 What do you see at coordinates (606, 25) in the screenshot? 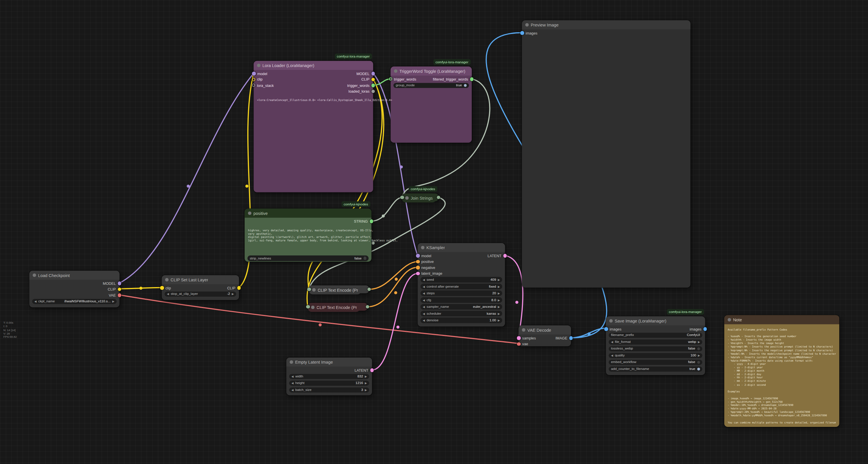
I see `node-header: Preview Image` at bounding box center [606, 25].